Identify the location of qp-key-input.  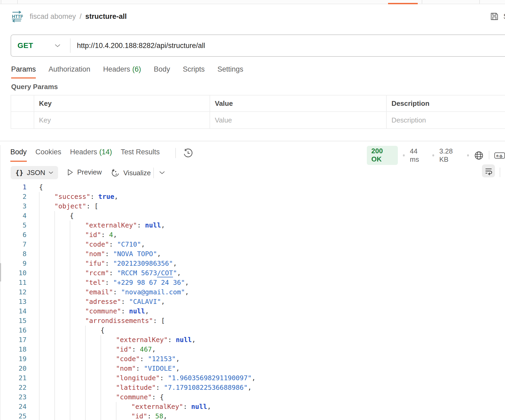
(120, 120).